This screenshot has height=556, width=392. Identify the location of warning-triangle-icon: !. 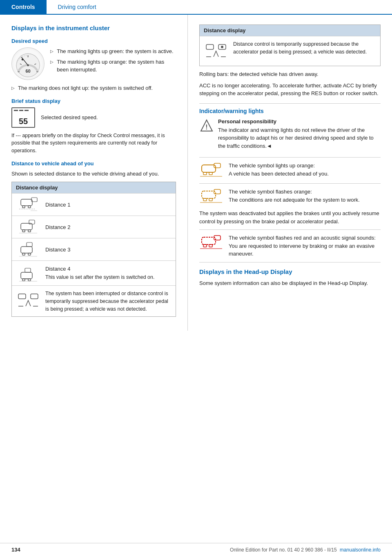
(207, 126).